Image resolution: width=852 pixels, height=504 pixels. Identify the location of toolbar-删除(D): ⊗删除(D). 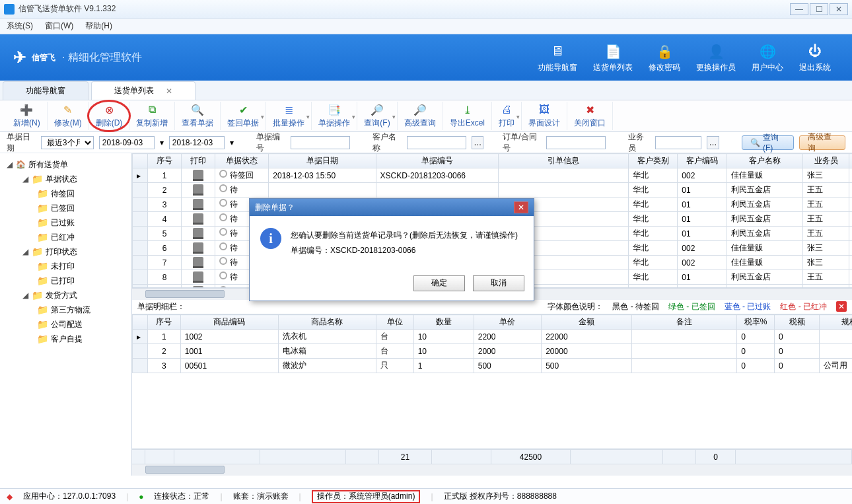
(110, 116).